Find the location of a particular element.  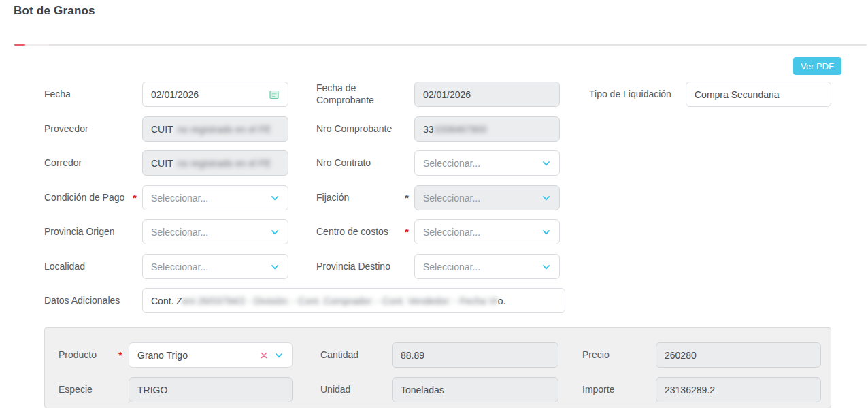

tipo-liquidacion-label: Tipo de Liquidación is located at coordinates (637, 94).